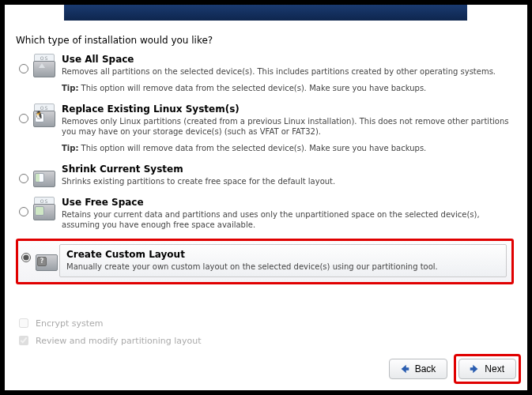 The image size is (532, 395). Describe the element at coordinates (288, 202) in the screenshot. I see `option-title: Use Free Space` at that location.